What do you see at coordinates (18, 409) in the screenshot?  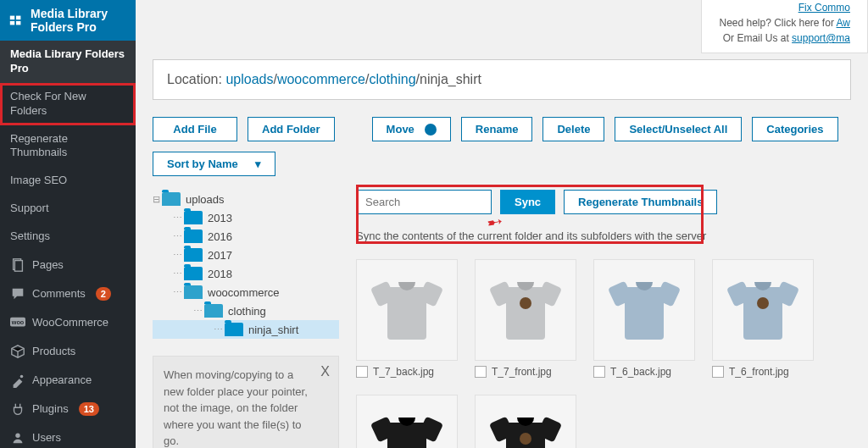 I see `plugins-icon` at bounding box center [18, 409].